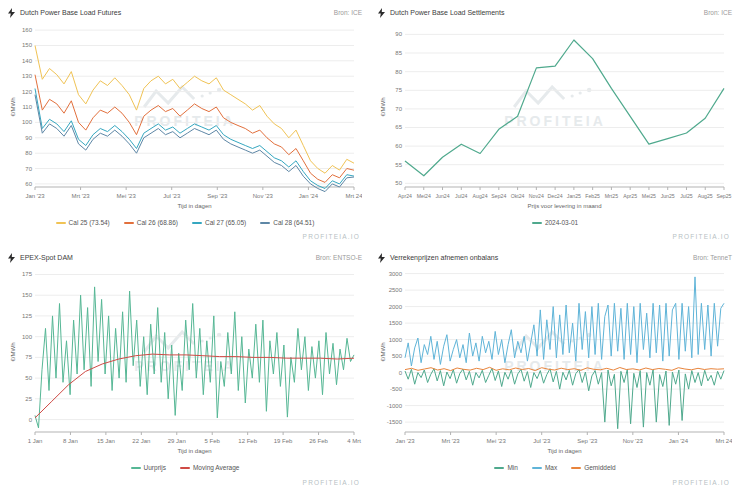  What do you see at coordinates (562, 222) in the screenshot?
I see `legend-label: 2024-03-01` at bounding box center [562, 222].